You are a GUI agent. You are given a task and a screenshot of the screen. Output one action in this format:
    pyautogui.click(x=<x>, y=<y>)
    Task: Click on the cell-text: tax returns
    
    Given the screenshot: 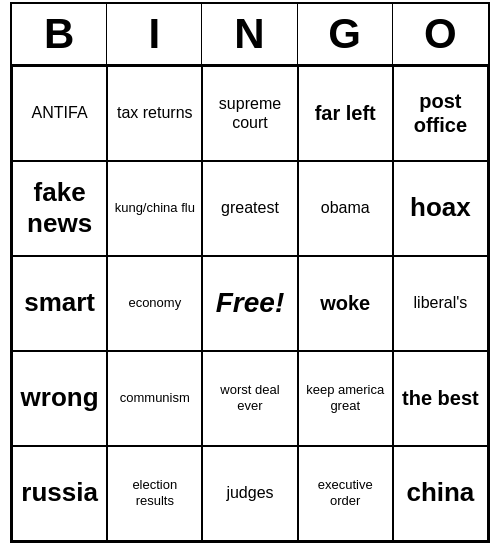 What is the action you would take?
    pyautogui.click(x=155, y=112)
    